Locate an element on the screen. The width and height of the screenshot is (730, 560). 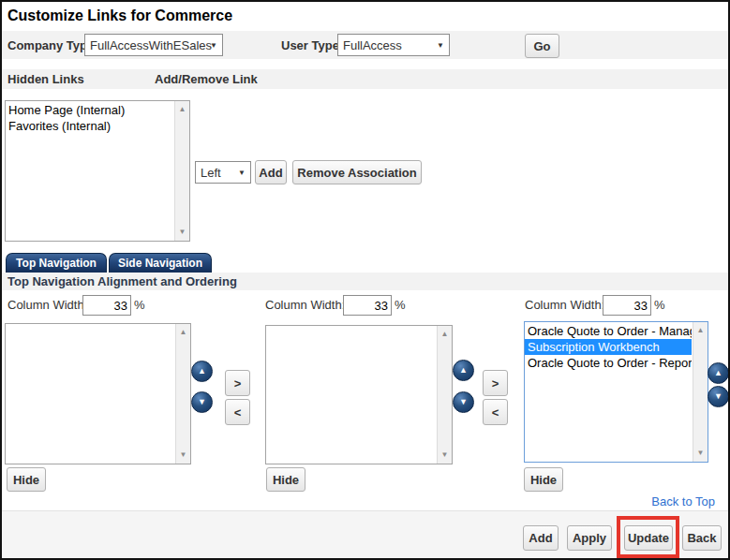
column1-width-unit: % is located at coordinates (140, 305).